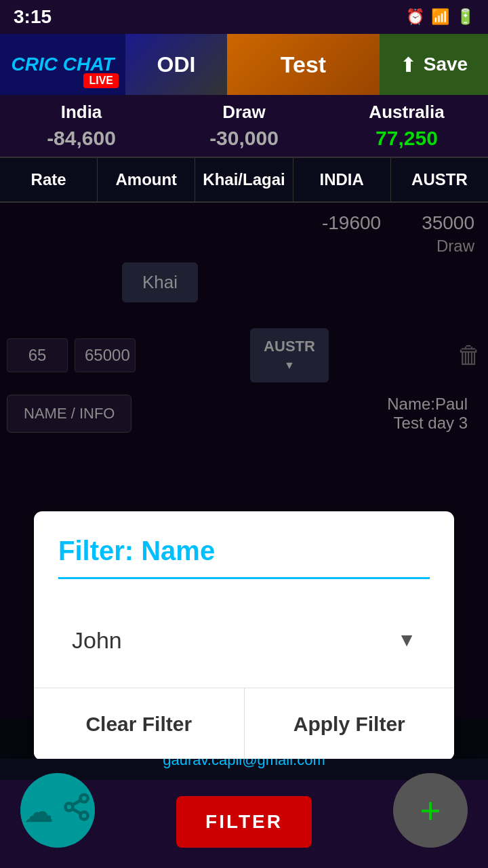 This screenshot has height=868, width=488. Describe the element at coordinates (81, 138) in the screenshot. I see `india-score-value: -84,600` at that location.